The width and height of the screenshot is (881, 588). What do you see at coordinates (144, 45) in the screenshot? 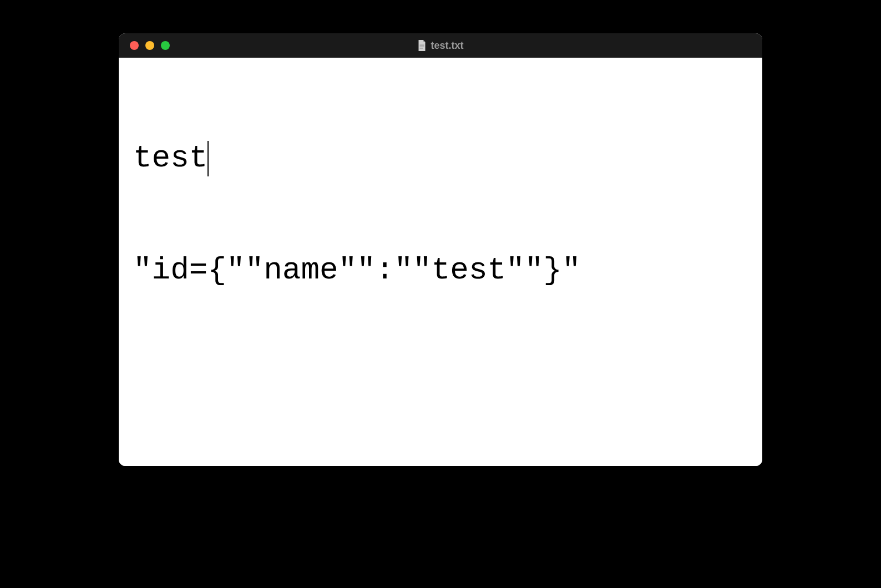
I see `traffic-lights` at bounding box center [144, 45].